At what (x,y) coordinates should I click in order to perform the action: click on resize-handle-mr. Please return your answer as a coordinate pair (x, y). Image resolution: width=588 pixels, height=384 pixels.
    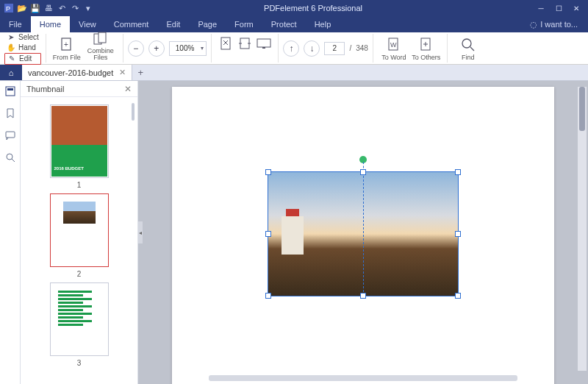
    Looking at the image, I should click on (458, 234).